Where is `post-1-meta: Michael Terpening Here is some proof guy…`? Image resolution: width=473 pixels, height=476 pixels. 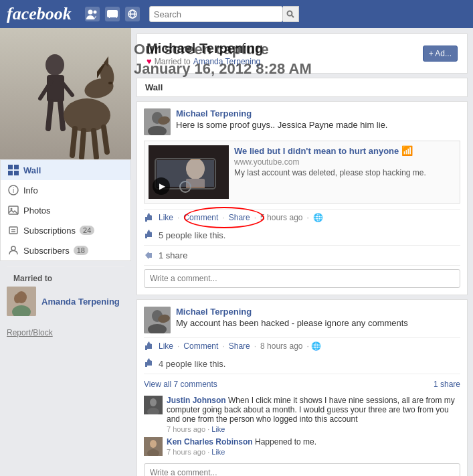 post-1-meta: Michael Terpening Here is some proof guy… is located at coordinates (282, 122).